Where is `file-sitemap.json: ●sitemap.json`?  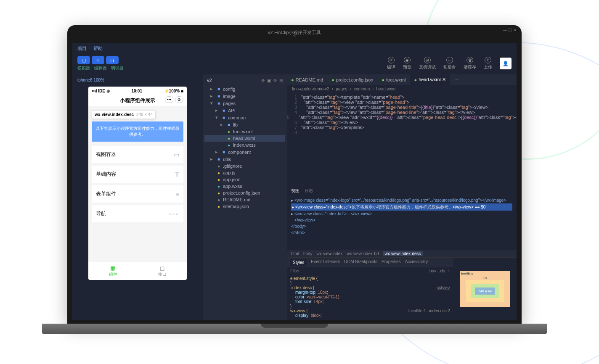 file-sitemap.json: ●sitemap.json is located at coordinates (245, 206).